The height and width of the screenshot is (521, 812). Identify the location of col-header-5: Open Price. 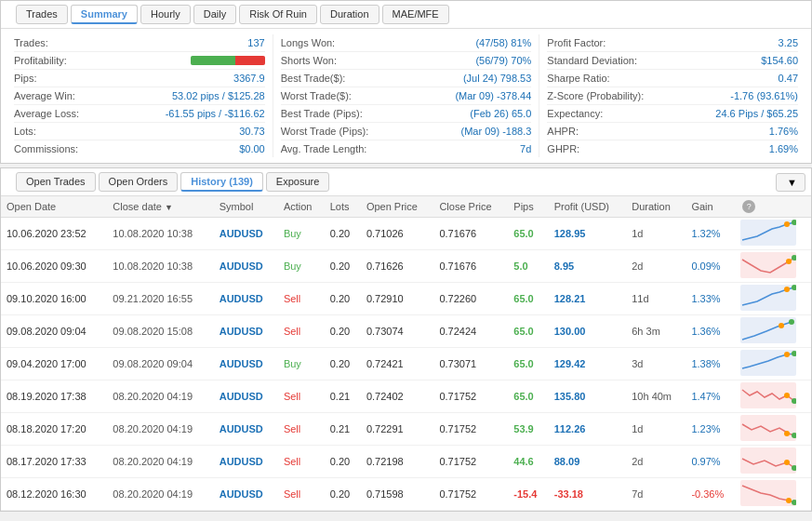
(398, 207).